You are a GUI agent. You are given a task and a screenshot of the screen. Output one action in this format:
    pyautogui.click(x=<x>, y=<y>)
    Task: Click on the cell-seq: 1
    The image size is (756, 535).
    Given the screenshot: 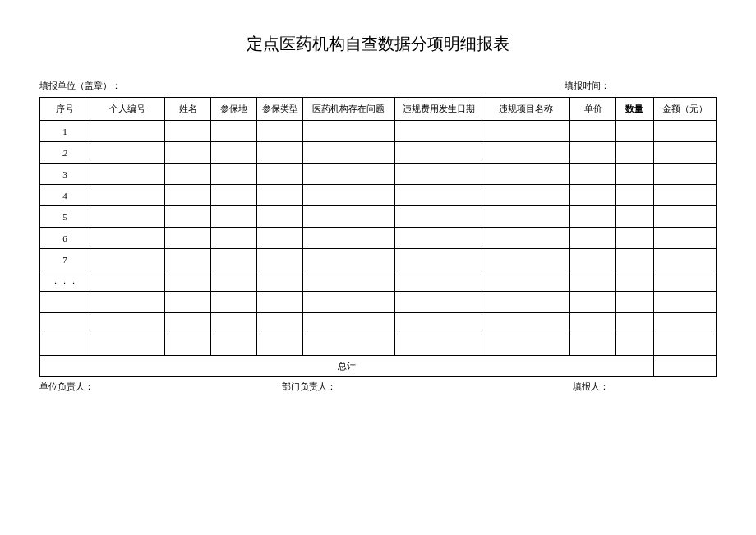 What is the action you would take?
    pyautogui.click(x=66, y=131)
    